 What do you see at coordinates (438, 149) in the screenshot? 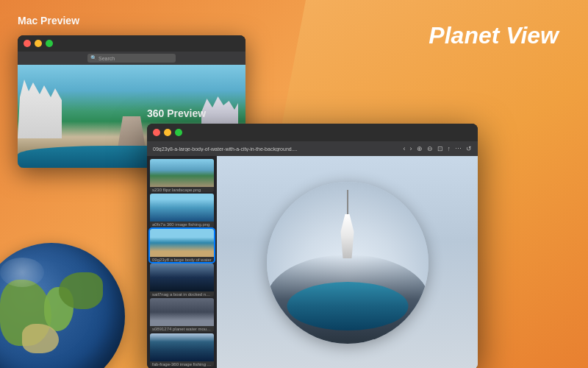
I see `toolbar-icons: ‹ › ⊕ ⊖ ⊡ ↑ ⋯ ↺` at bounding box center [438, 149].